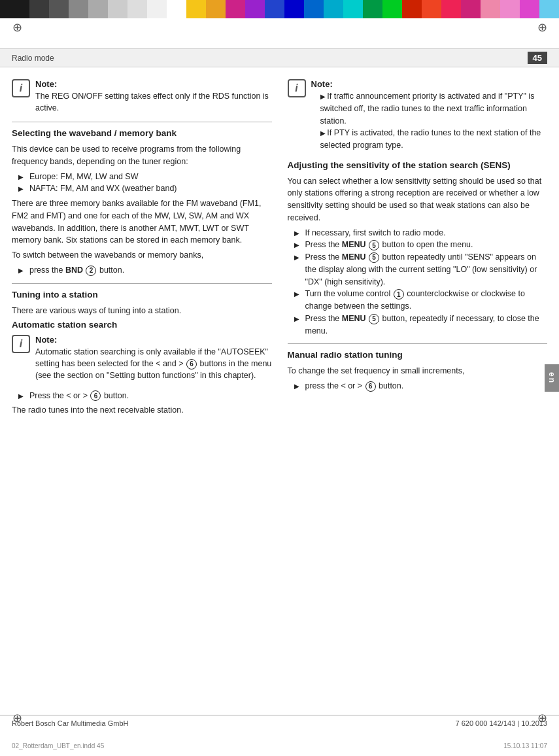 The width and height of the screenshot is (559, 756). What do you see at coordinates (142, 326) in the screenshot?
I see `section-autosearch-heading: Automatic station search` at bounding box center [142, 326].